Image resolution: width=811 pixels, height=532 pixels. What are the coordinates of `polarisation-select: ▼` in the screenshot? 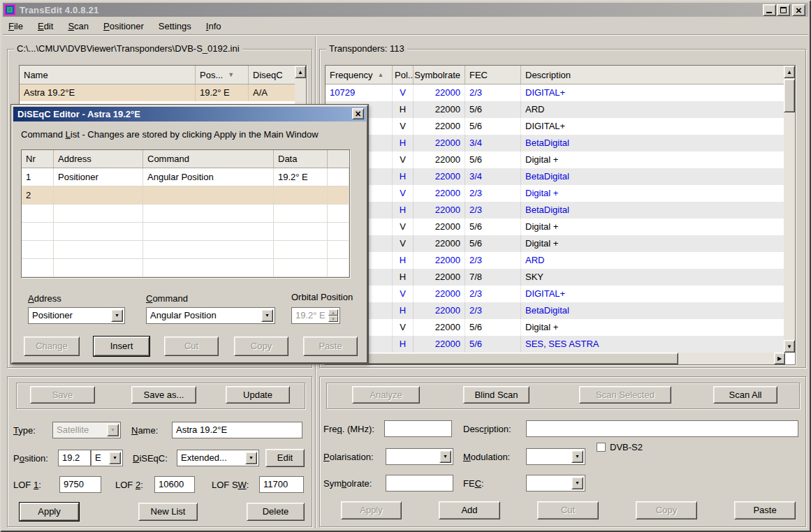 It's located at (419, 457).